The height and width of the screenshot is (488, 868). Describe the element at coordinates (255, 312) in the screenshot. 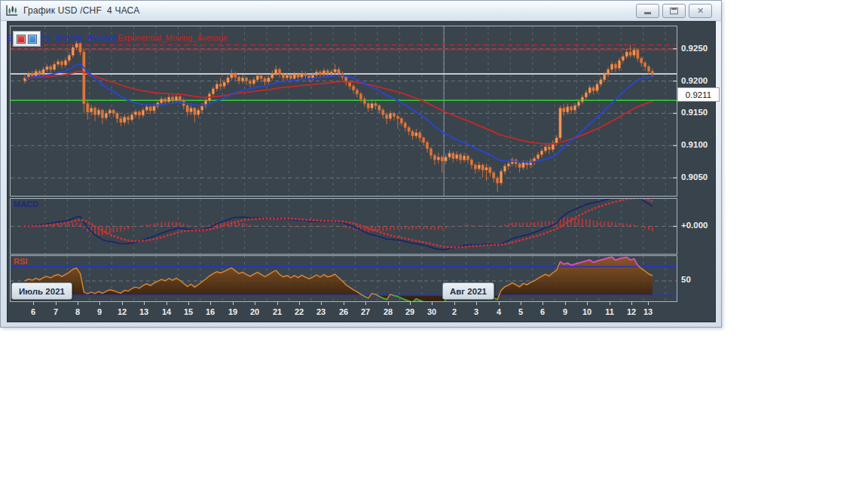

I see `time-axis-label: 20` at that location.